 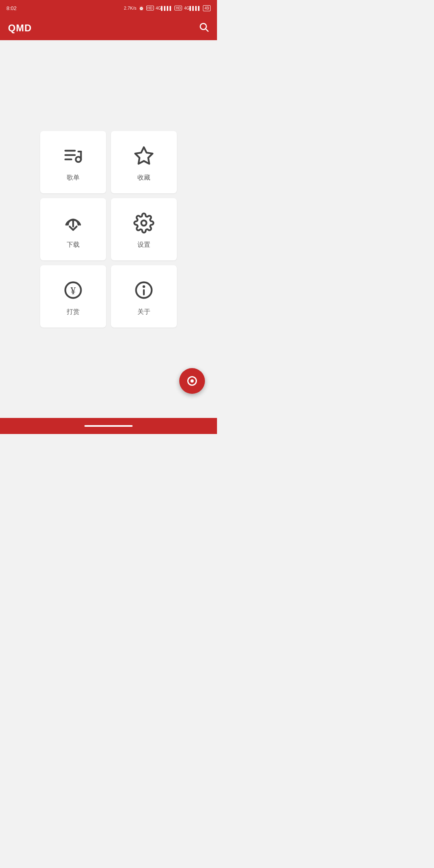 What do you see at coordinates (144, 312) in the screenshot?
I see `about-label: 关于` at bounding box center [144, 312].